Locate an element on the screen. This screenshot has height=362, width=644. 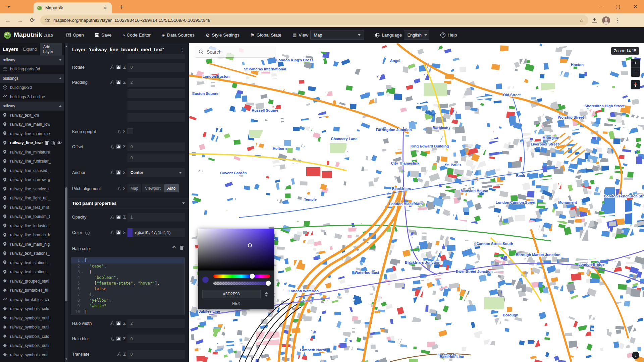
toolbar-data-sources: ◈Data Sources is located at coordinates (178, 35).